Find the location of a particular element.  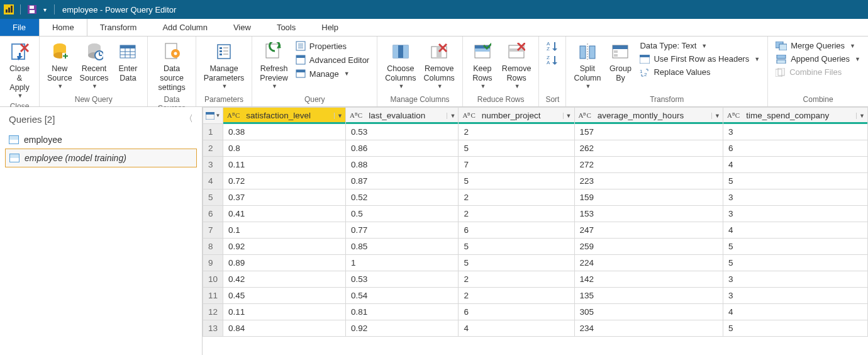

manage-parameters-button: Manage Parameters▼ is located at coordinates (224, 65).